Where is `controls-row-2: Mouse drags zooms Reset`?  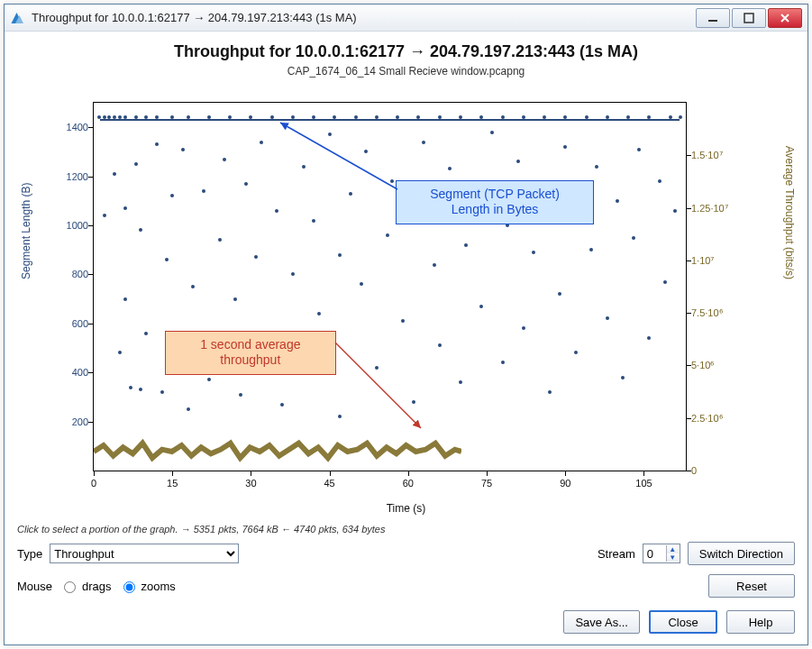 controls-row-2: Mouse drags zooms Reset is located at coordinates (406, 586).